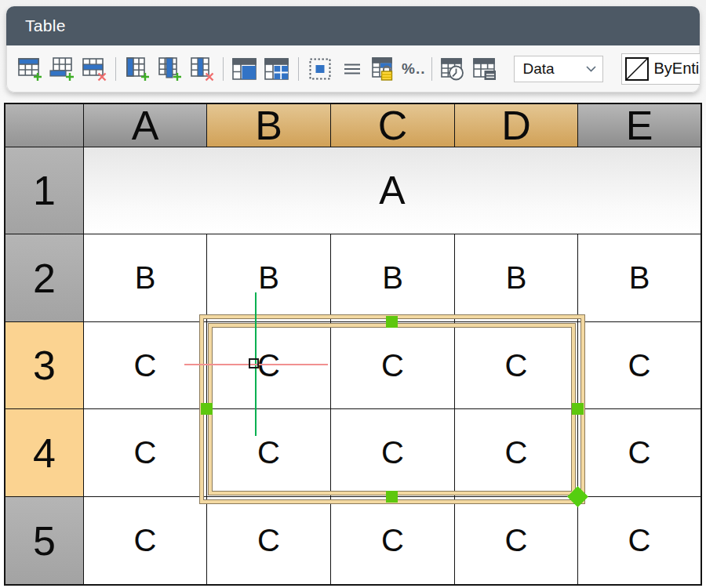 The height and width of the screenshot is (588, 706). What do you see at coordinates (352, 69) in the screenshot?
I see `cell-alignment-icon` at bounding box center [352, 69].